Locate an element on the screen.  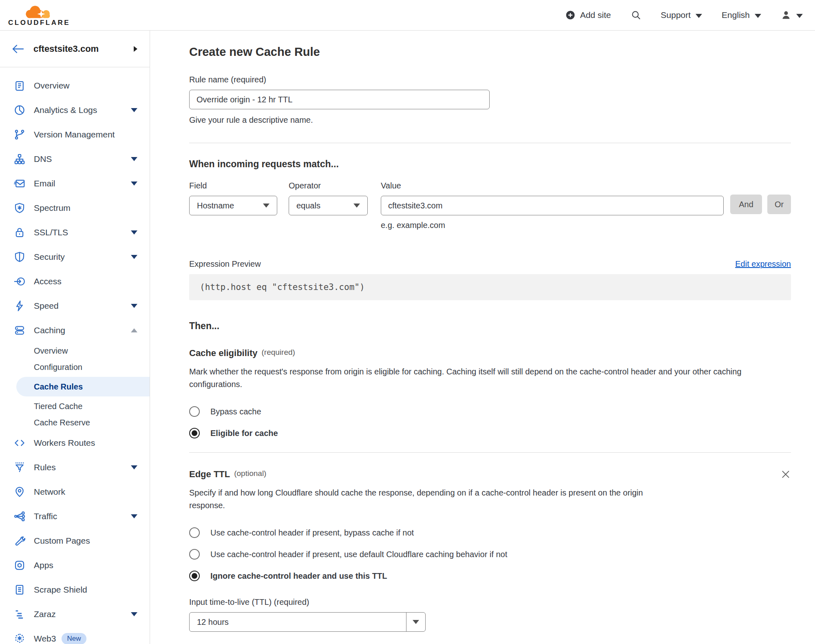
edge-ttl-option: Use cache-control header if present, use… is located at coordinates (490, 554).